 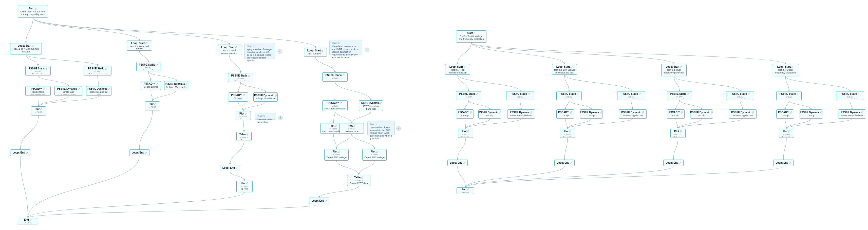 What do you see at coordinates (243, 116) in the screenshot?
I see `flow-node-n21: Plotin PLOTExport results` at bounding box center [243, 116].